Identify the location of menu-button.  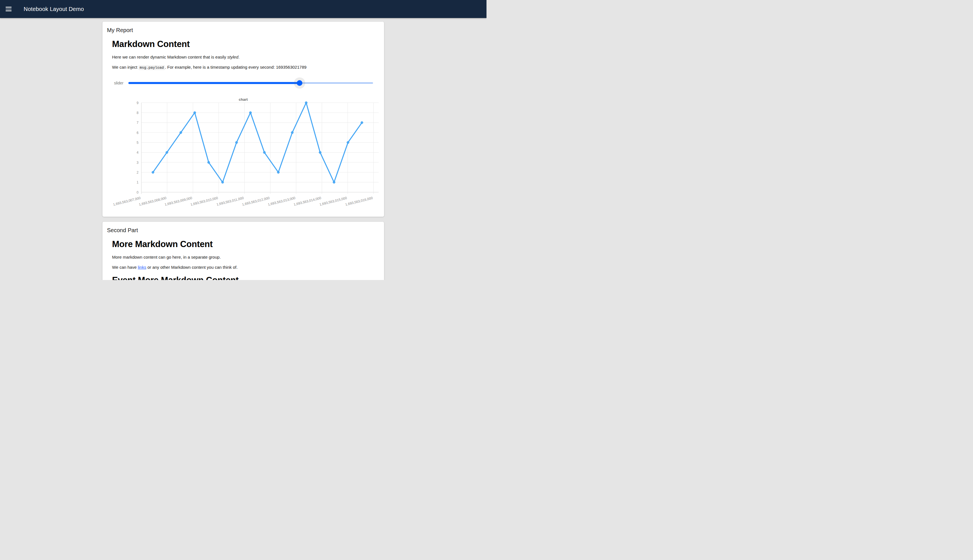
(12, 9).